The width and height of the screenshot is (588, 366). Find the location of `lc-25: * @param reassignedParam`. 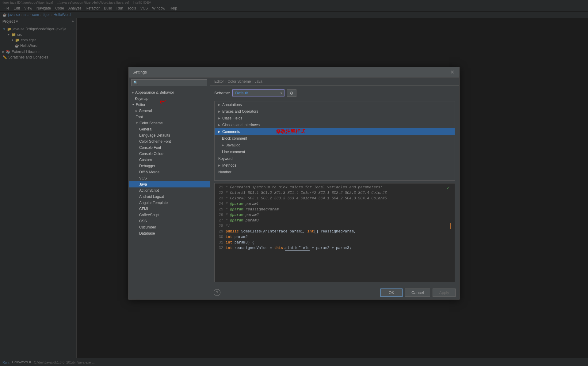

lc-25: * @param reassignedParam is located at coordinates (252, 209).